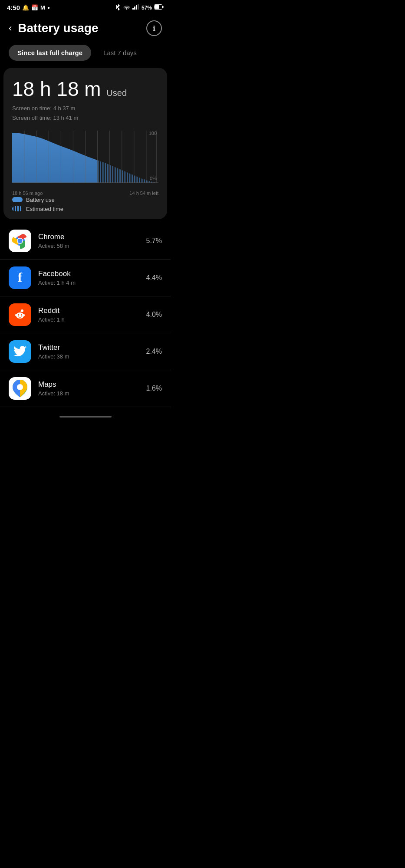  I want to click on chart-left-label: 18 h 56 m ago, so click(27, 193).